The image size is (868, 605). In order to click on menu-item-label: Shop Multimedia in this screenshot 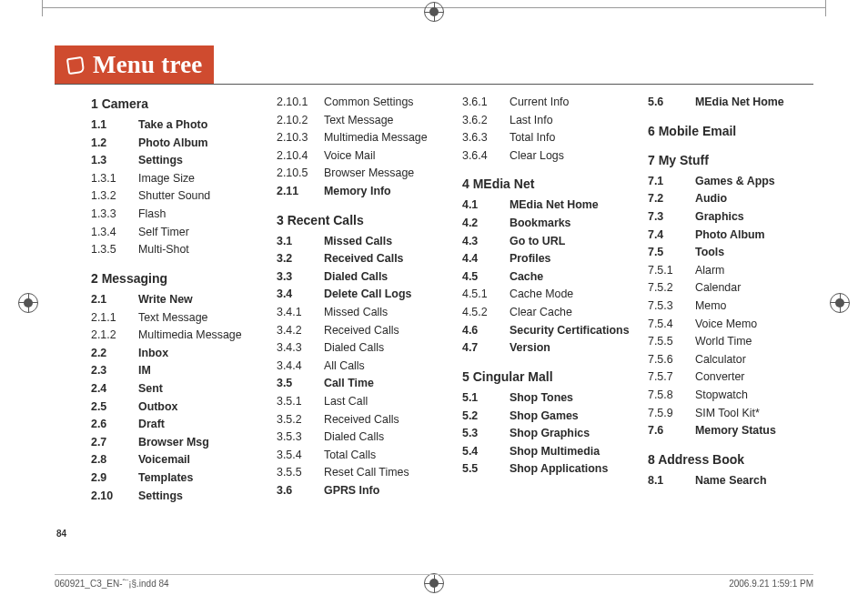, I will do `click(555, 452)`.